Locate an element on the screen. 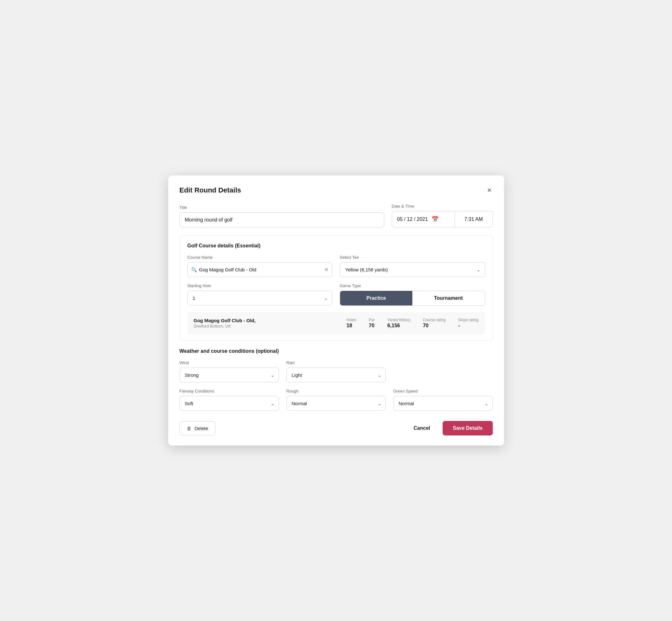  rough-group: Rough ShortNormalLong ⌄ is located at coordinates (336, 400).